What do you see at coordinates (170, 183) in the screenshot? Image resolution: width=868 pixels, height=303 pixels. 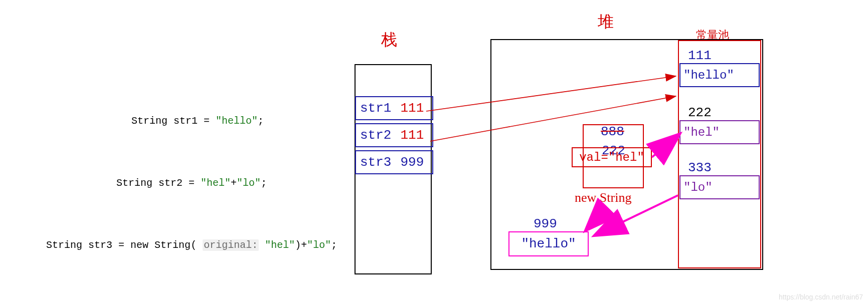 I see `var: str2` at bounding box center [170, 183].